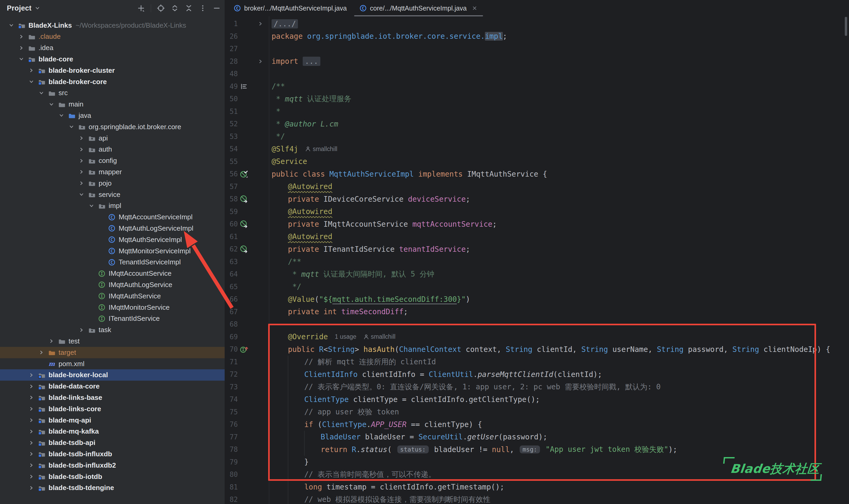 Image resolution: width=849 pixels, height=504 pixels. I want to click on tree-item-imqttauthlogservice: IIMqttAuthLogService, so click(112, 285).